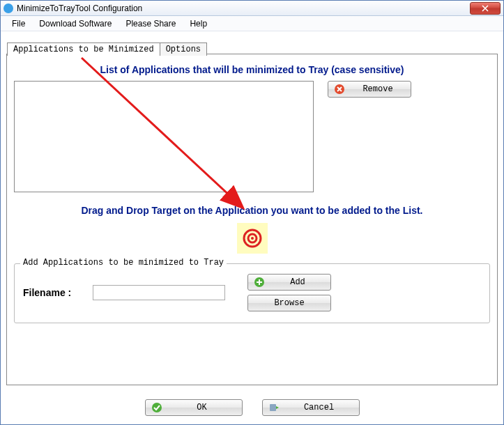  I want to click on filename-input, so click(159, 293).